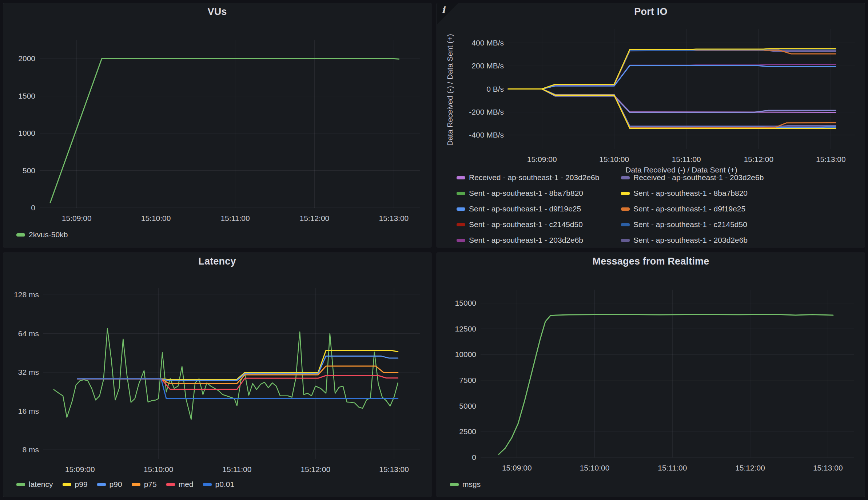  What do you see at coordinates (466, 329) in the screenshot?
I see `svg-text: 12500` at bounding box center [466, 329].